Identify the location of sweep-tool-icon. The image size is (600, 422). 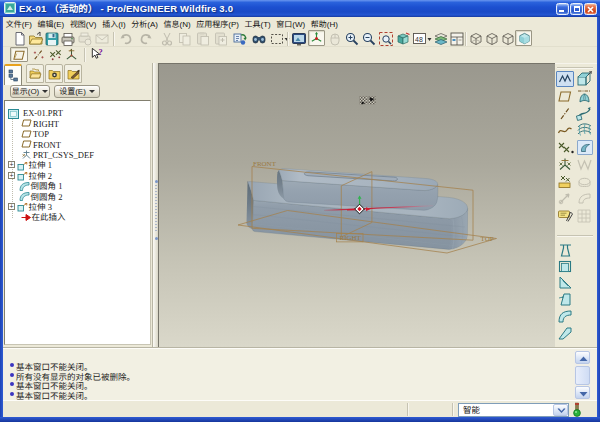
(584, 114).